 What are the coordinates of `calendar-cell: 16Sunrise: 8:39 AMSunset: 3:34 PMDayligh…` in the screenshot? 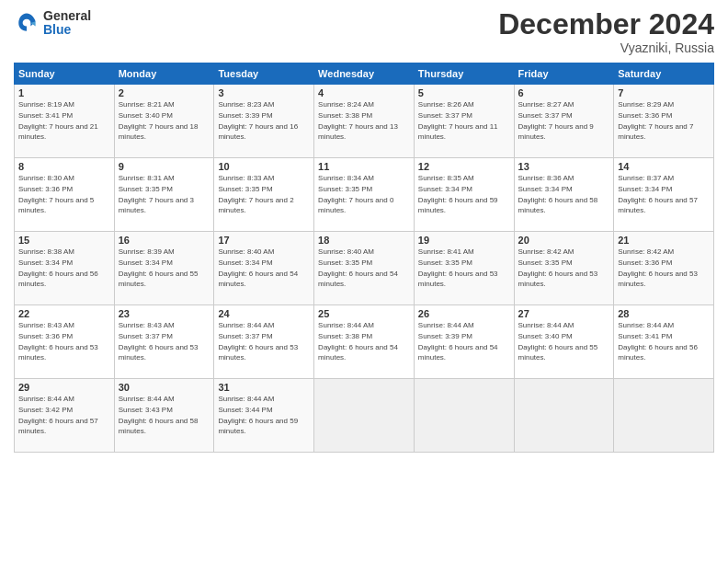 It's located at (164, 269).